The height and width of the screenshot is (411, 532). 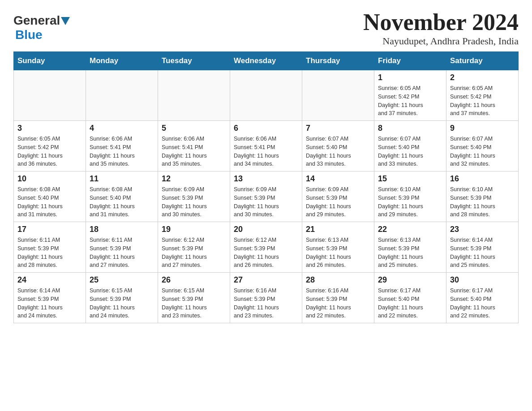 What do you see at coordinates (441, 41) in the screenshot?
I see `page-subtitle: Nayudupet, Andhra Pradesh, India` at bounding box center [441, 41].